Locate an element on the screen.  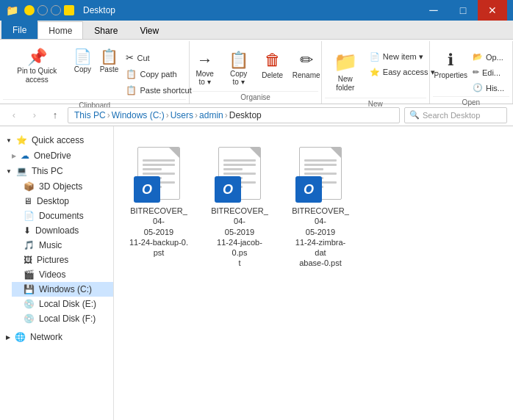
new-item-button: 📄 New item ▾ is located at coordinates (403, 57).